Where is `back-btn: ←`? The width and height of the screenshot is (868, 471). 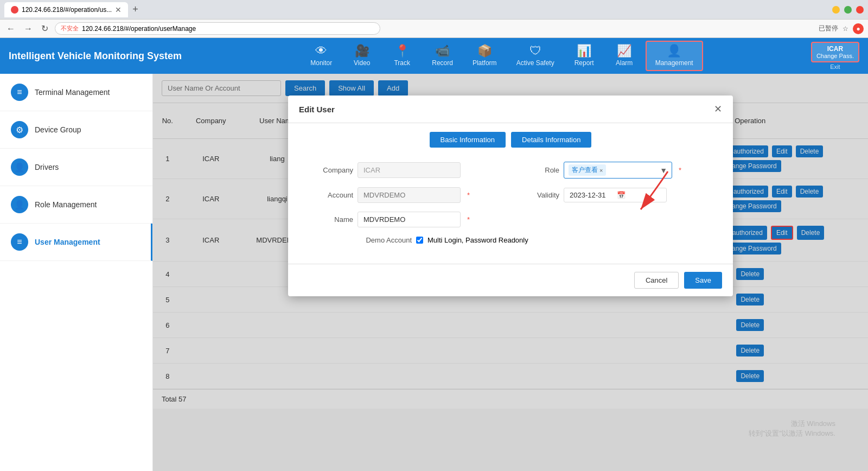
back-btn: ← is located at coordinates (11, 29).